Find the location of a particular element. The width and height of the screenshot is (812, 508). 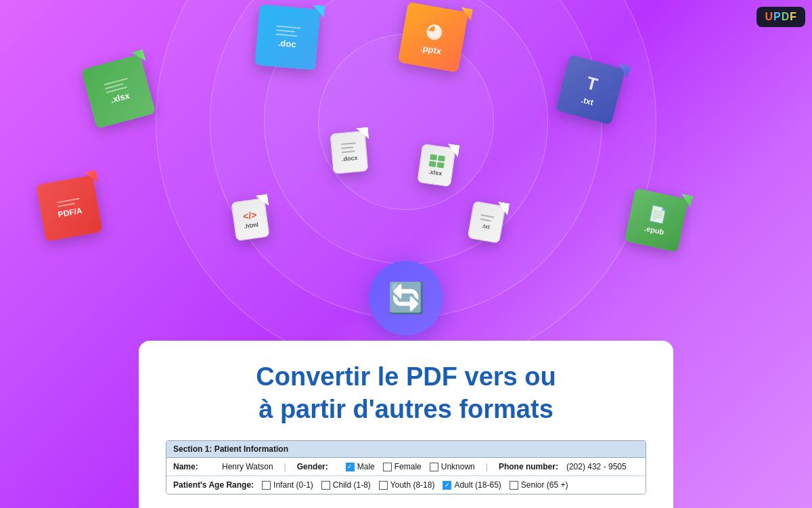

pptx-large-label: .pptx is located at coordinates (430, 49).